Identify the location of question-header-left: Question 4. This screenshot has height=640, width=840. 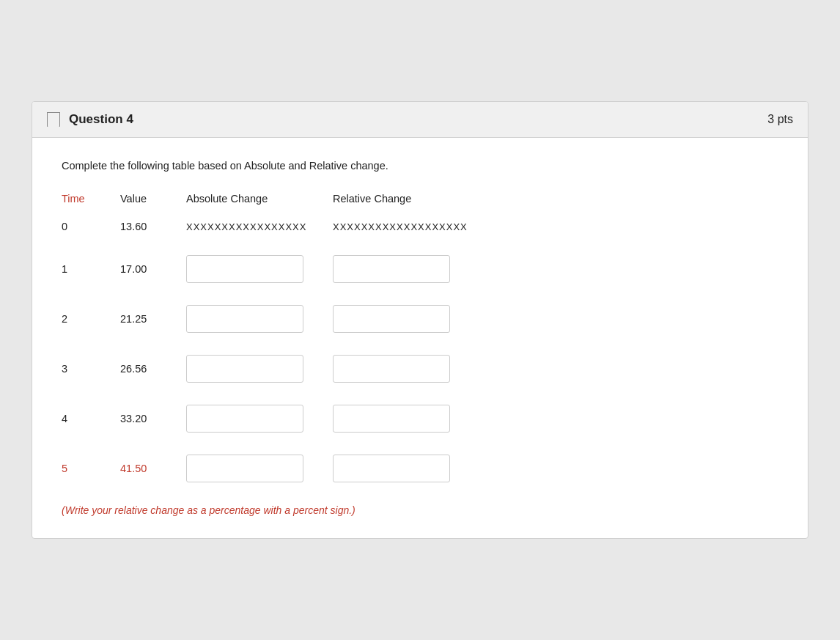
(90, 119).